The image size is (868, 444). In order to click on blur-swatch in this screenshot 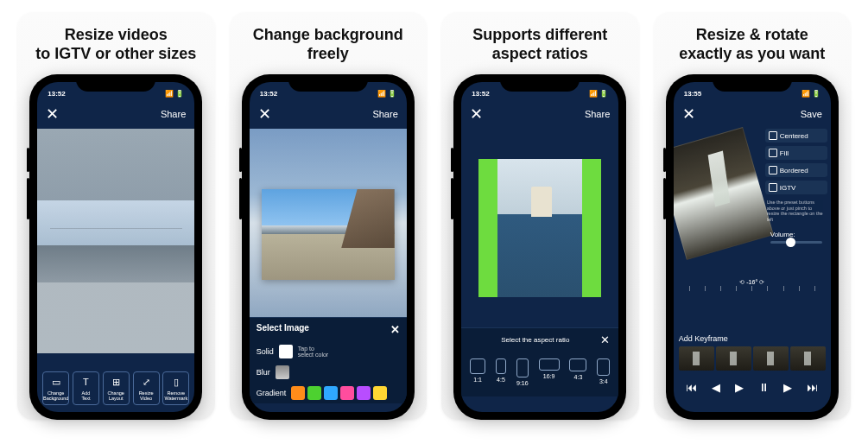, I will do `click(282, 372)`.